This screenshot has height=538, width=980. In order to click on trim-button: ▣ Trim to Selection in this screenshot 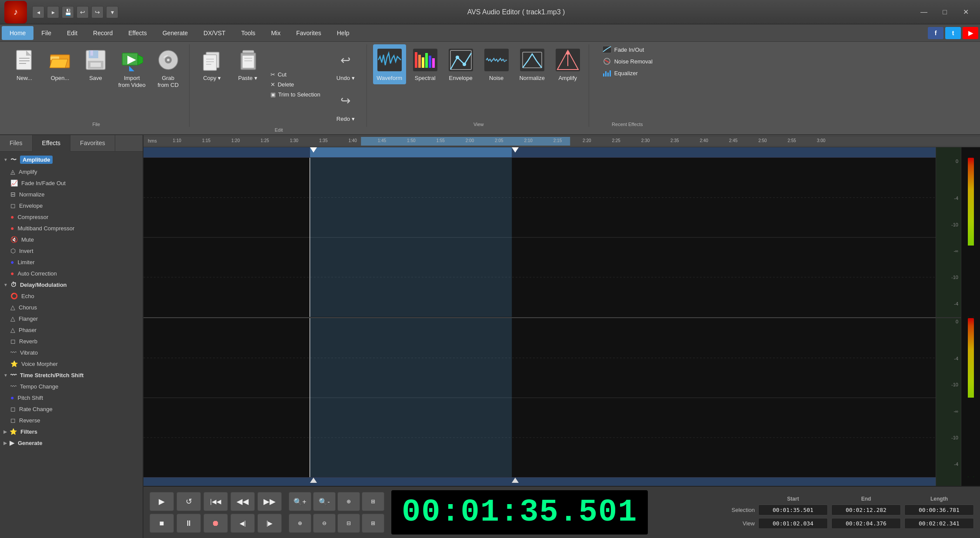, I will do `click(296, 95)`.